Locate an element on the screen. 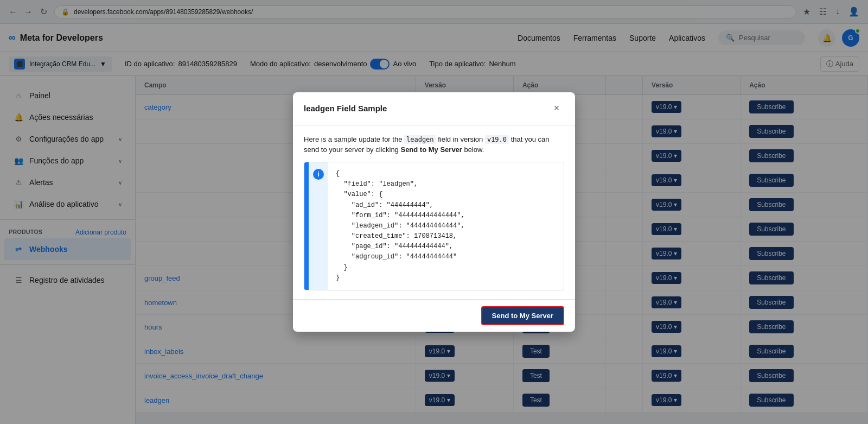  code-block: i { "field": "leadgen", "value": { "ad_i… is located at coordinates (434, 226).